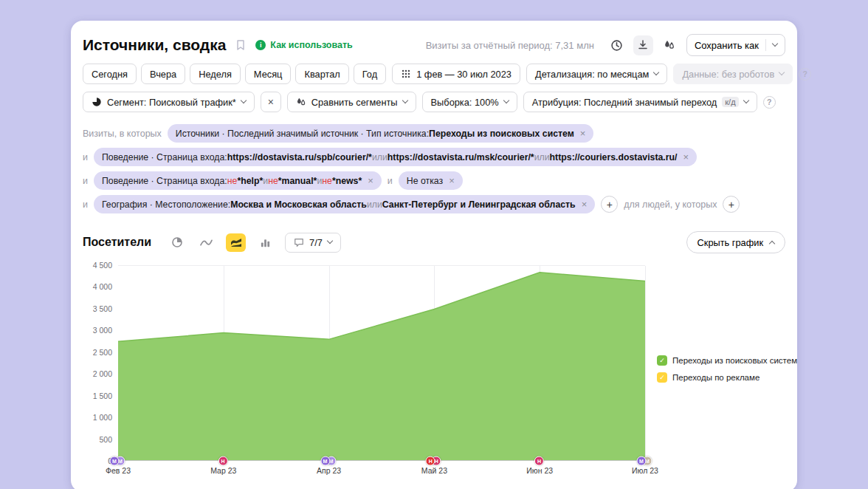 The height and width of the screenshot is (489, 868). I want to click on sampling-dropdown: Выборка: 100%, so click(469, 102).